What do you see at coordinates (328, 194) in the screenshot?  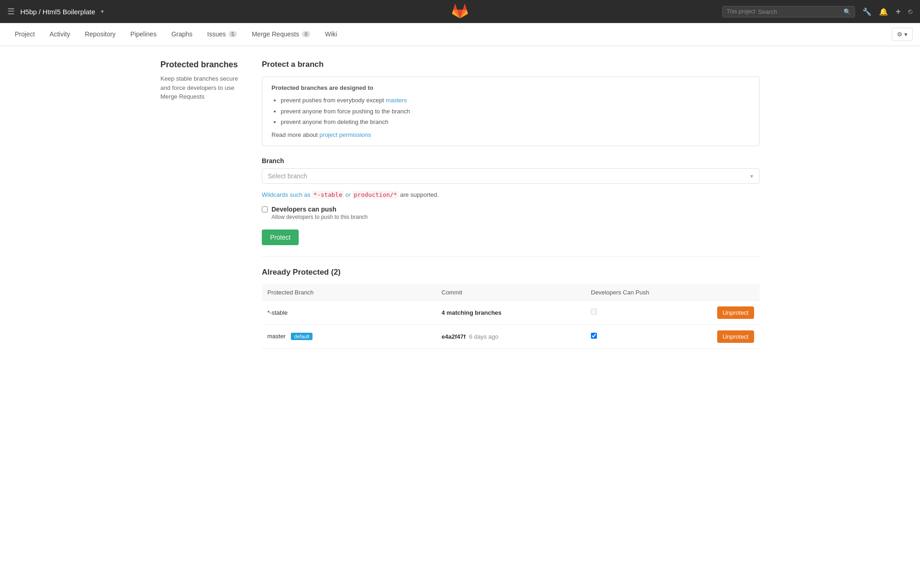 I see `wildcard-code-1: *-stable` at bounding box center [328, 194].